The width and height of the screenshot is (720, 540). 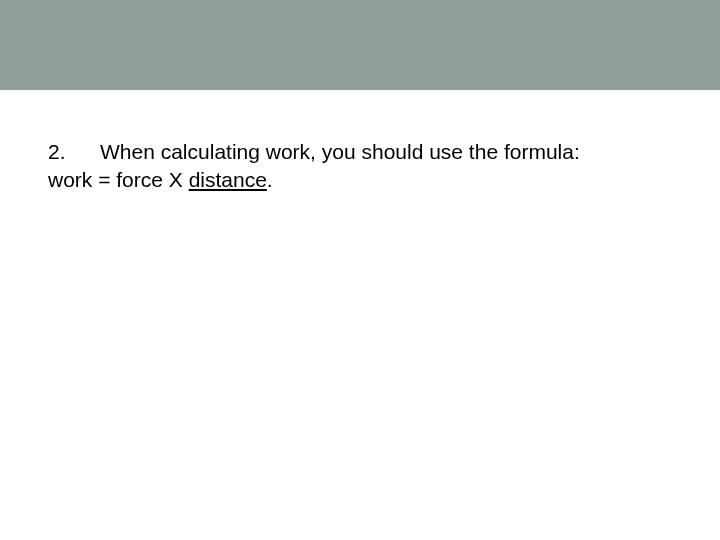 What do you see at coordinates (270, 180) in the screenshot?
I see `question-line-2-suffix: .` at bounding box center [270, 180].